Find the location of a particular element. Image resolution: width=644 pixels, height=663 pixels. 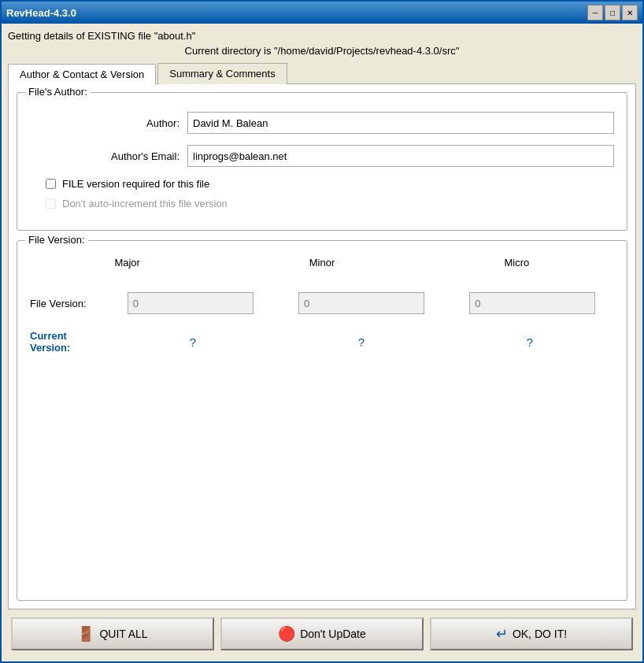

major-header: Major is located at coordinates (128, 263).